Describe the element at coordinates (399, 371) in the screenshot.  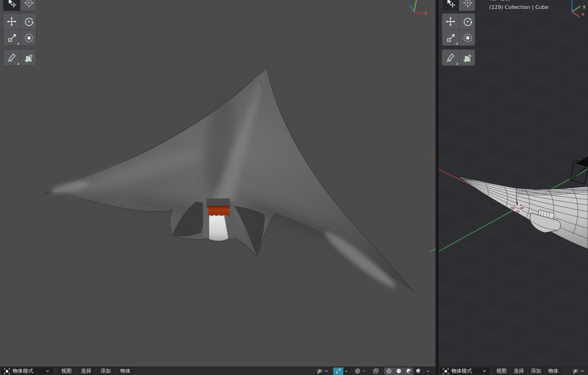
I see `solid-shading-icon` at that location.